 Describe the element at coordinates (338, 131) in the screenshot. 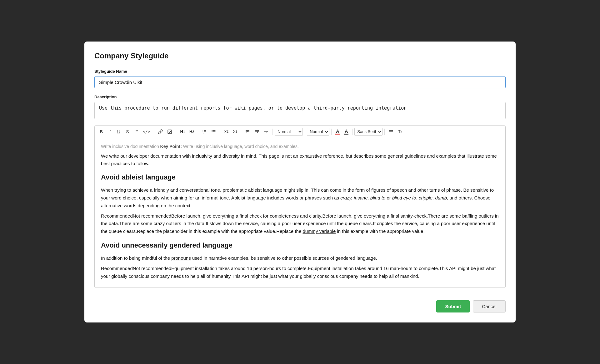

I see `font-color-icon: A` at that location.